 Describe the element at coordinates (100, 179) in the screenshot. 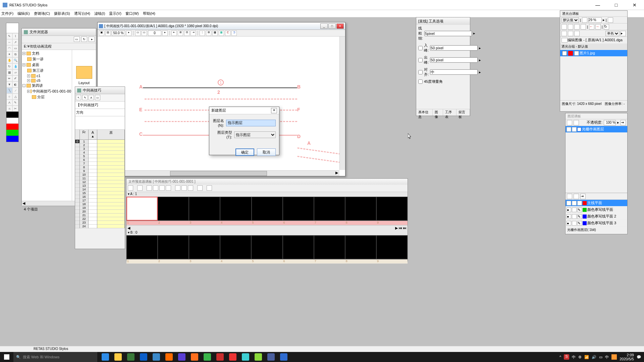

I see `xsheet-grid: 0 Fr 12345678910111213141516171819202122…` at that location.